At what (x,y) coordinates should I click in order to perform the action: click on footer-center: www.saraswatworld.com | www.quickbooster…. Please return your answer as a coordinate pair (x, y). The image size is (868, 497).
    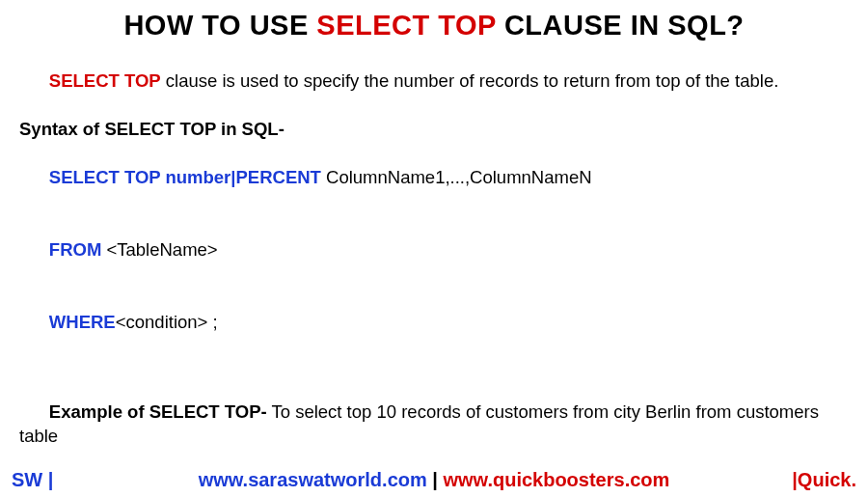
    Looking at the image, I should click on (434, 481).